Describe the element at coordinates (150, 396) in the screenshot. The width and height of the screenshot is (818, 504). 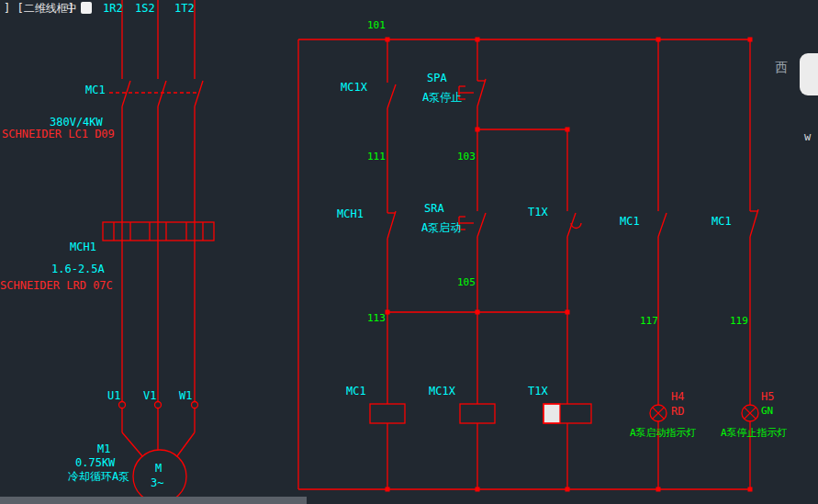
I see `terminal-v1-label: V1` at that location.